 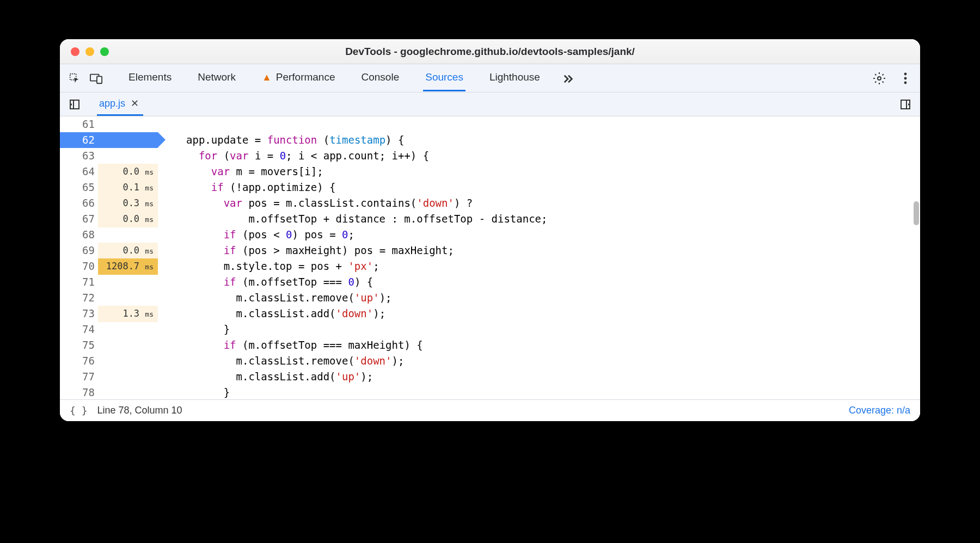 I want to click on code-line: var pos = m.classList.contains('down') ?, so click(x=553, y=203).